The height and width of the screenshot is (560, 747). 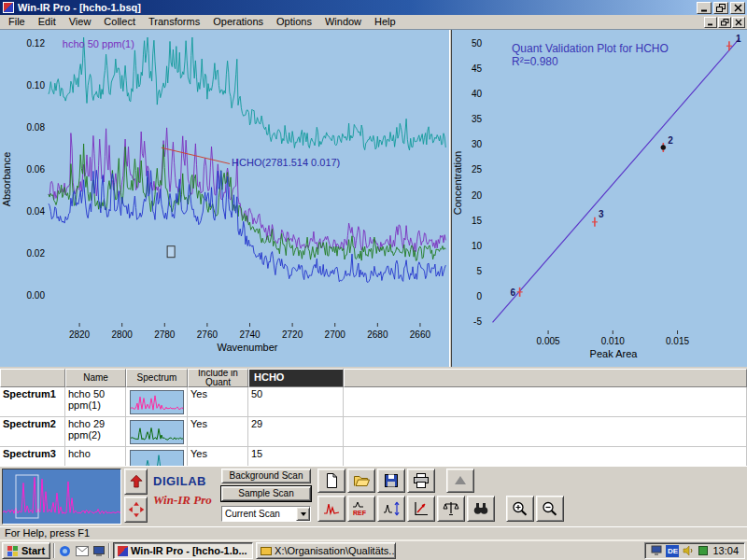 I want to click on spectrum-display-button, so click(x=331, y=509).